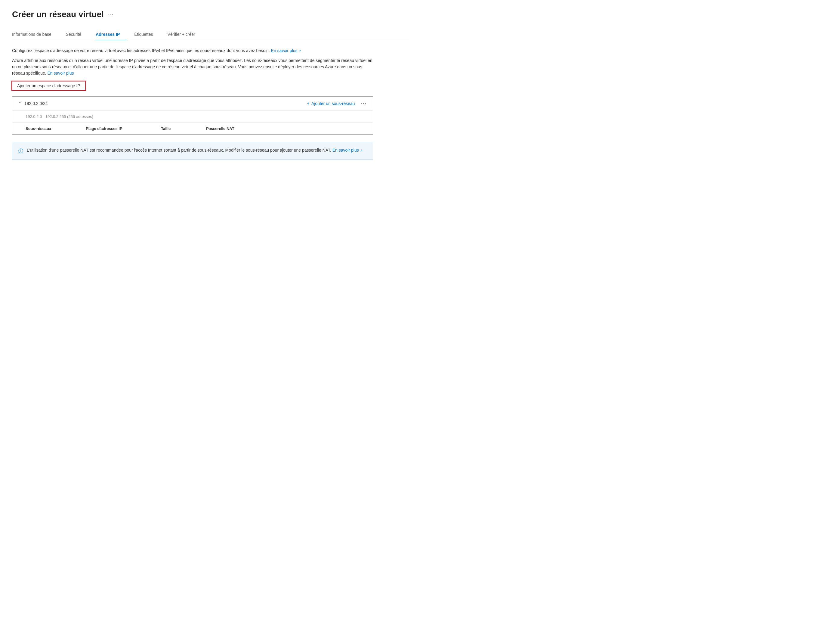 This screenshot has width=840, height=617. What do you see at coordinates (211, 34) in the screenshot?
I see `tabs-nav: Informations de base Sécurité Adresses I…` at bounding box center [211, 34].